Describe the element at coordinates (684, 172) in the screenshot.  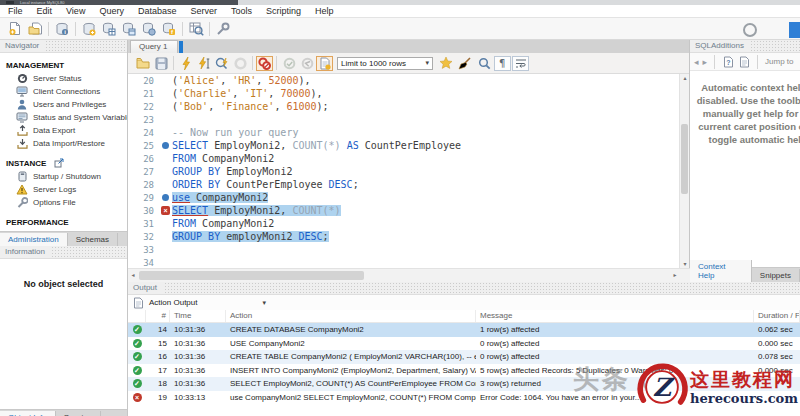
I see `editor-vertical-scrollbar: ▴ ▾` at that location.